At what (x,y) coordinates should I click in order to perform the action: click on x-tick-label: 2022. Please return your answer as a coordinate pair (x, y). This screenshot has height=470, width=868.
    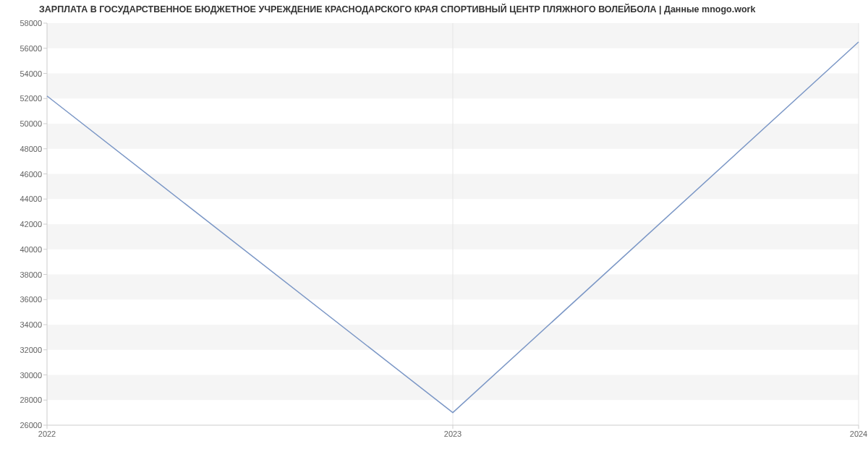
    Looking at the image, I should click on (47, 434).